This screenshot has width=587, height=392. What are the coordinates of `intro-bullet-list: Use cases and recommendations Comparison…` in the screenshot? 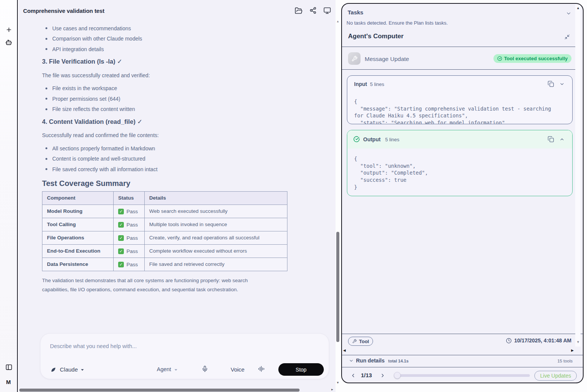 It's located at (181, 39).